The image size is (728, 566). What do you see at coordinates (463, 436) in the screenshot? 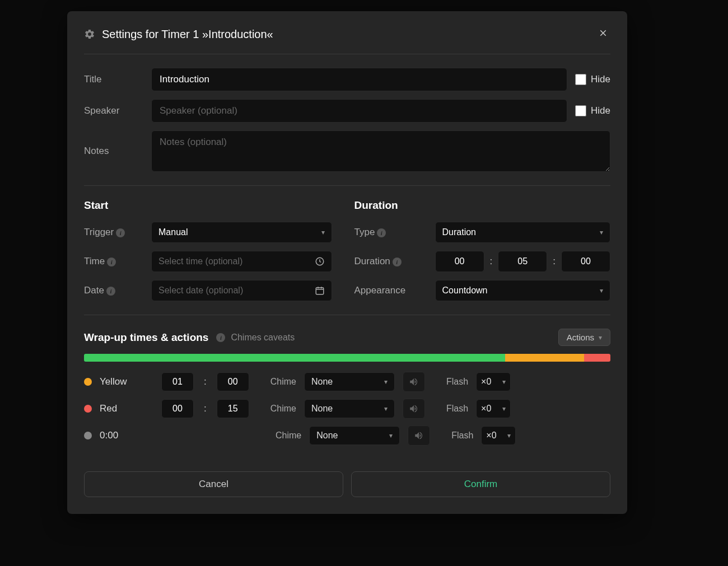
I see `zero-flash-label: Flash` at bounding box center [463, 436].